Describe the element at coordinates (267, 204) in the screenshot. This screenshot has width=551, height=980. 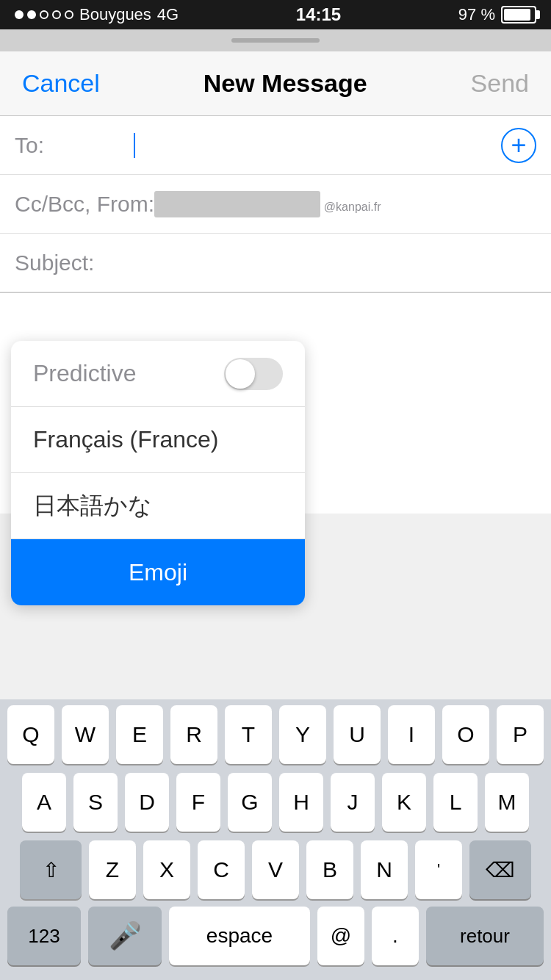
I see `from-email: ██████████ @kanpai.fr` at that location.